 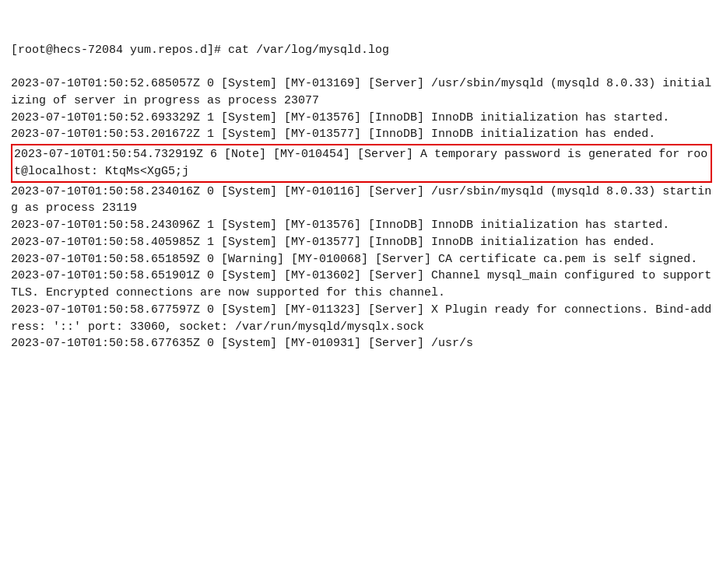 What do you see at coordinates (361, 93) in the screenshot?
I see `log-line-1: 2023-07-10T01:50:52.685057Z 0 [System] […` at bounding box center [361, 93].